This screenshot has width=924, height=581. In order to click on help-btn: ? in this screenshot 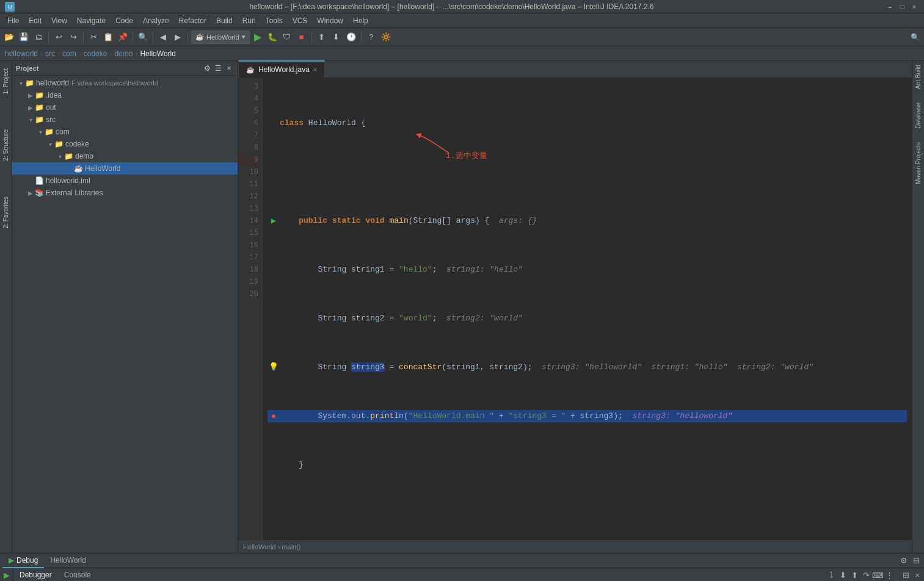, I will do `click(371, 37)`.